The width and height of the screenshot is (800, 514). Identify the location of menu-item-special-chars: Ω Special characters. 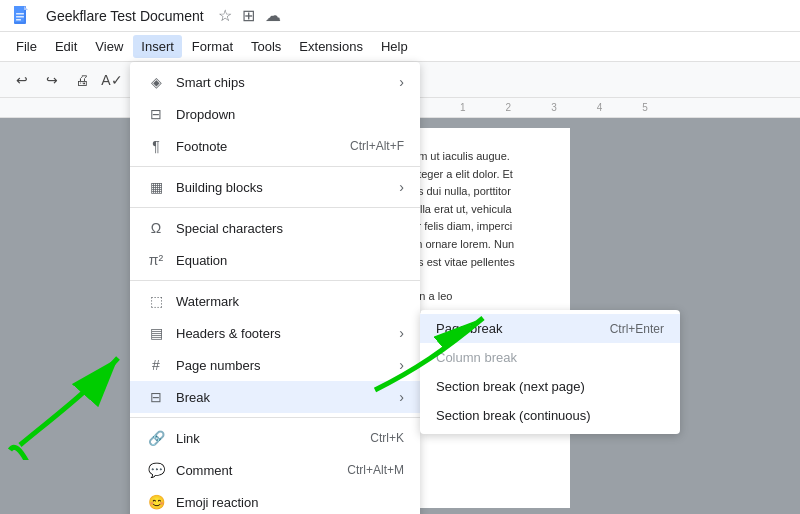
(275, 228).